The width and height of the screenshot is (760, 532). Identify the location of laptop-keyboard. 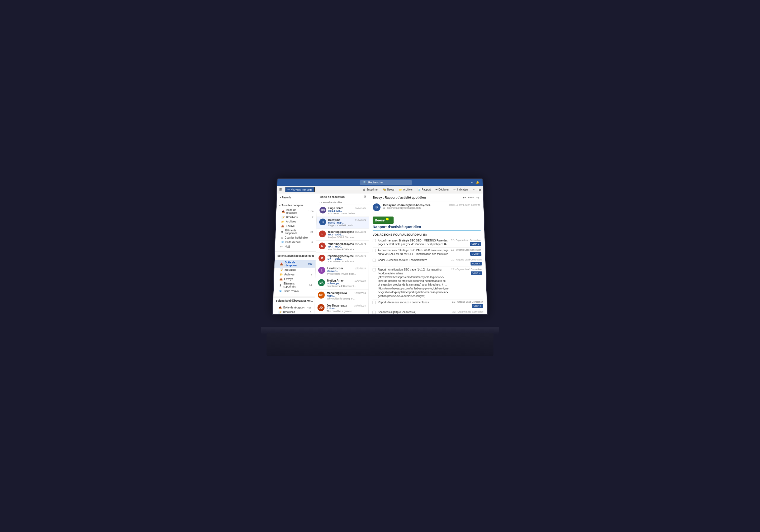
(380, 345).